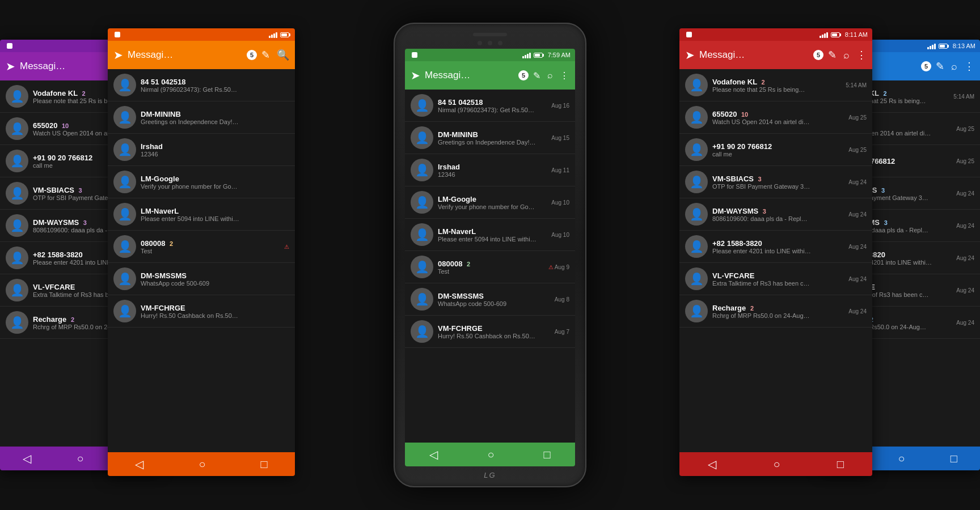  I want to click on msg-preview: Watch US Open 2014 on airtel di…, so click(778, 122).